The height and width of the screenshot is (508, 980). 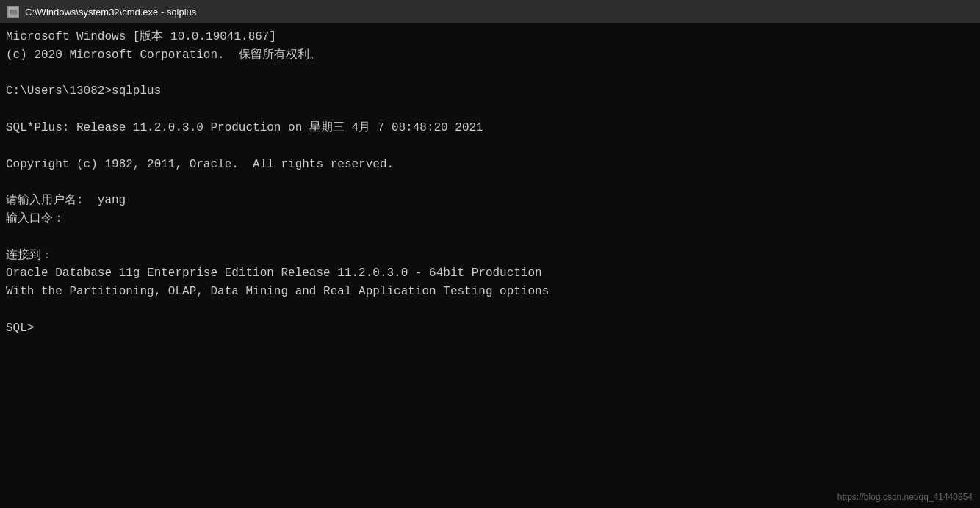 I want to click on terminal-line: C:\Users\13082>sqlplus, so click(x=490, y=91).